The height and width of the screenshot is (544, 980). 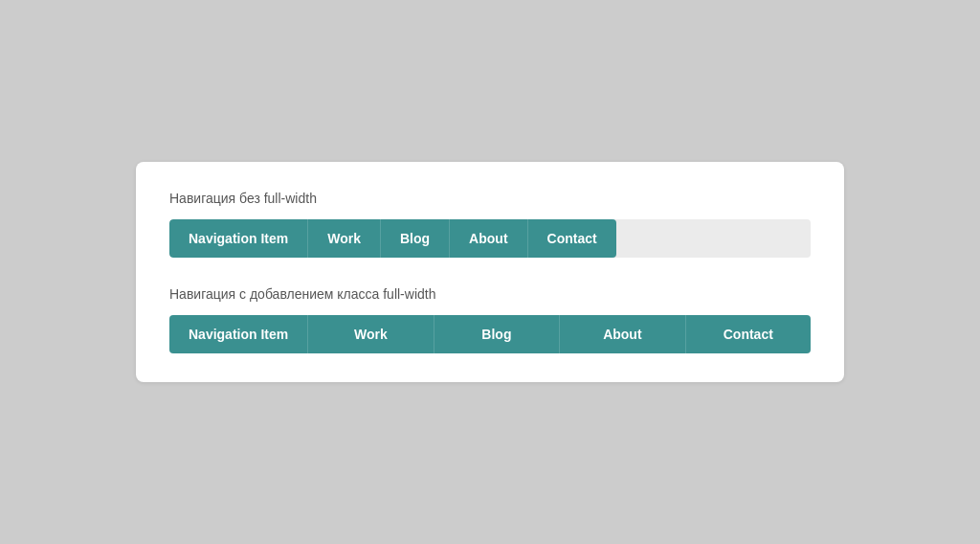 I want to click on nav-item-fw-3: Blog, so click(x=498, y=334).